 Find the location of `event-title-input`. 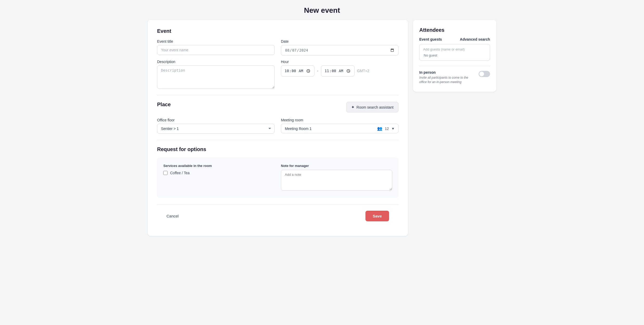

event-title-input is located at coordinates (216, 50).